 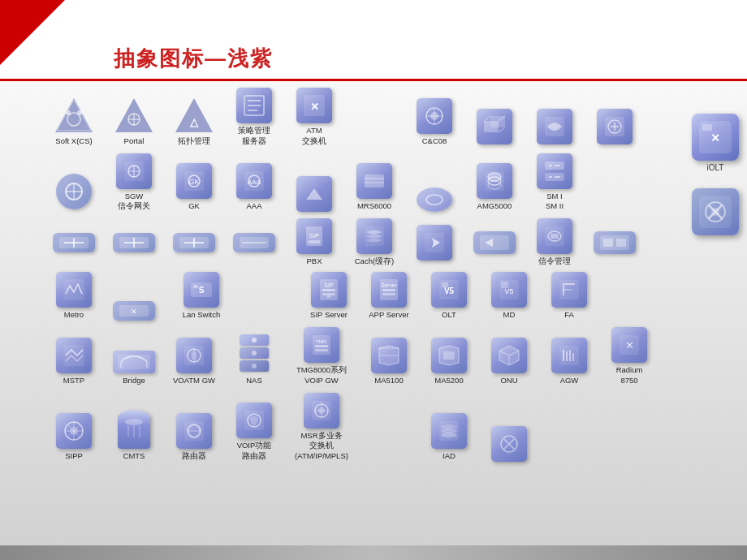 I want to click on cell-router: 路由器, so click(x=194, y=437).